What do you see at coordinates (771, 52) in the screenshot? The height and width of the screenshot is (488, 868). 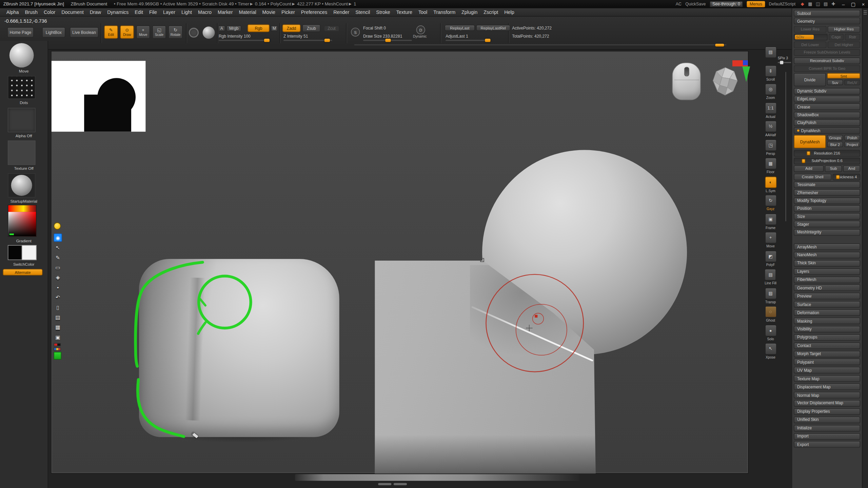 I see `shelf-icon: ▤` at bounding box center [771, 52].